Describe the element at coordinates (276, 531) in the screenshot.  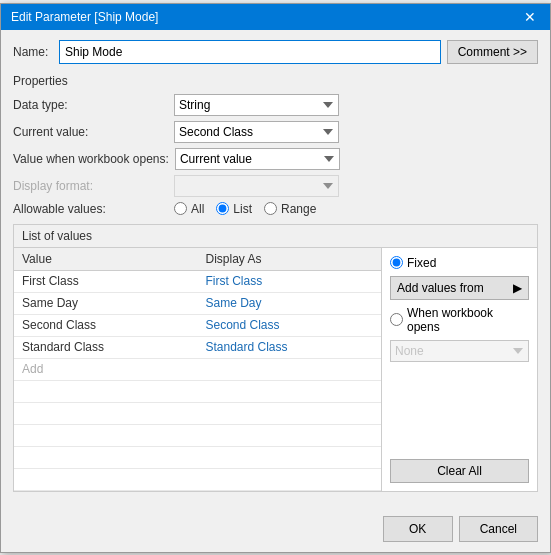
I see `dialog-footer: OK Cancel` at that location.